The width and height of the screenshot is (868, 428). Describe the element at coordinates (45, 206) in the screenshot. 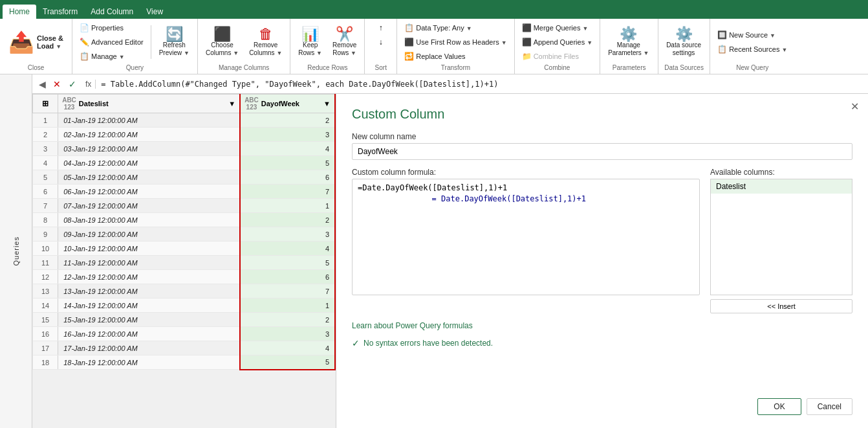

I see `row-num: 7` at that location.